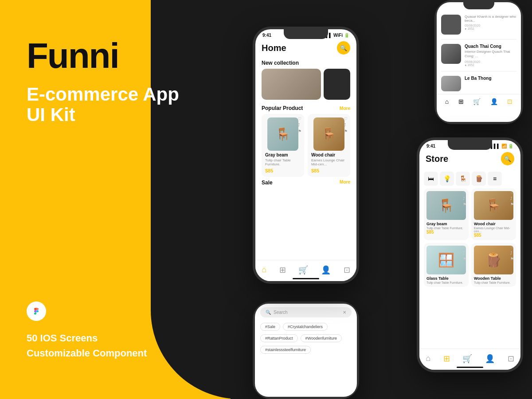 This screenshot has width=532, height=399. Describe the element at coordinates (446, 283) in the screenshot. I see `store-product-desc-3: Tulip chair Table Furniture.` at that location.